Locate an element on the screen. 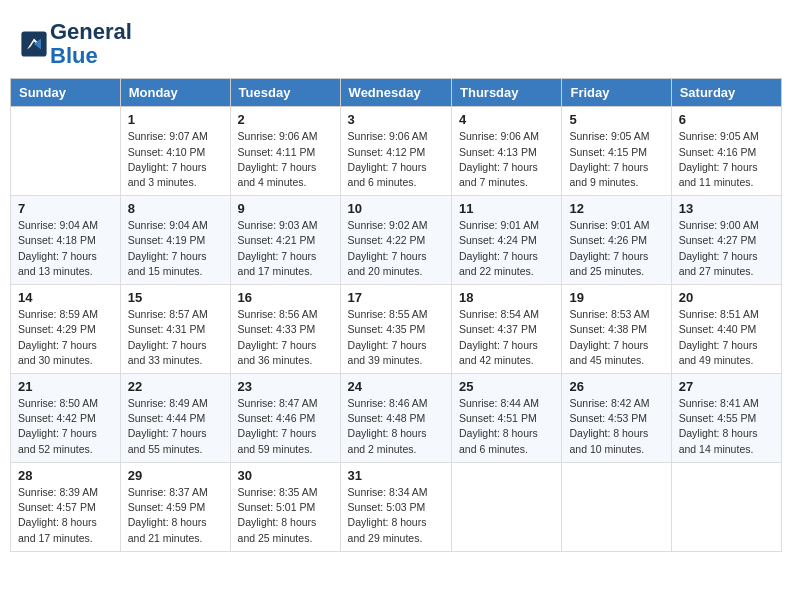 The width and height of the screenshot is (792, 612). day-number: 26 is located at coordinates (616, 386).